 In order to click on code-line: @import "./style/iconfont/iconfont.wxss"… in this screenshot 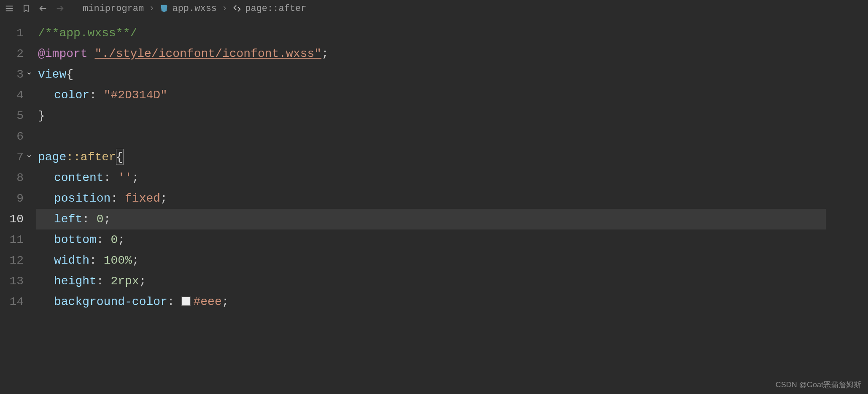, I will do `click(431, 54)`.